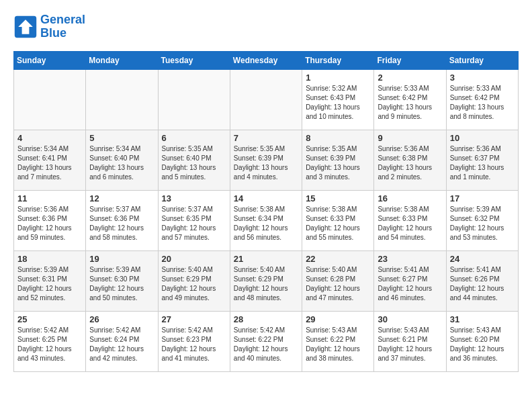 The height and width of the screenshot is (411, 532). Describe the element at coordinates (122, 281) in the screenshot. I see `calendar-cell: 19 Sunrise: 5:39 AMSunset: 6:30 PMDaylig…` at that location.